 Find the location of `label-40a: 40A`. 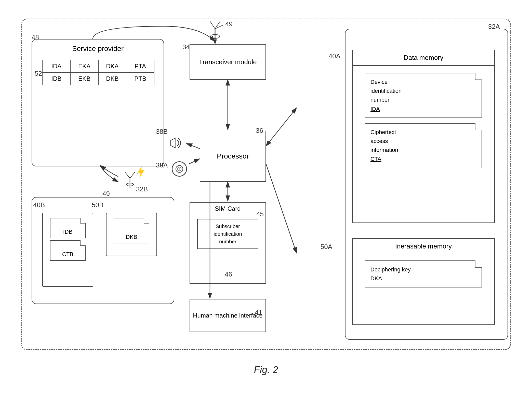

label-40a: 40A is located at coordinates (335, 56).